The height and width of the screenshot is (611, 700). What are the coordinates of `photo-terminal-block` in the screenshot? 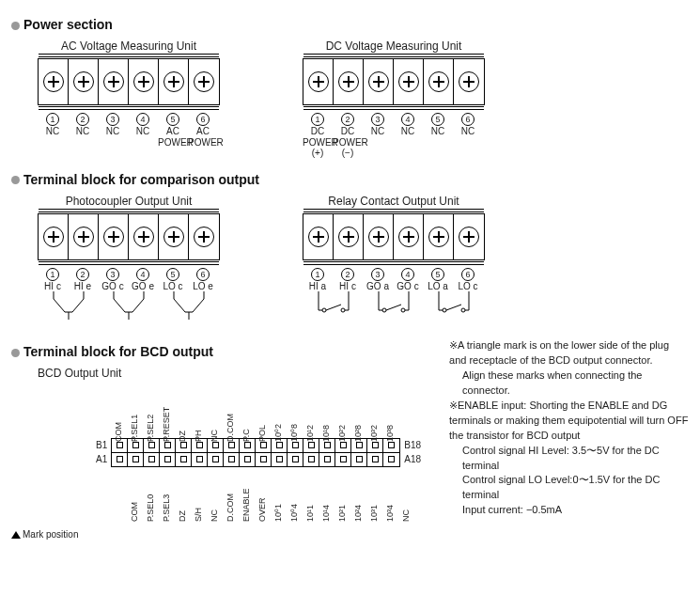 It's located at (129, 237).